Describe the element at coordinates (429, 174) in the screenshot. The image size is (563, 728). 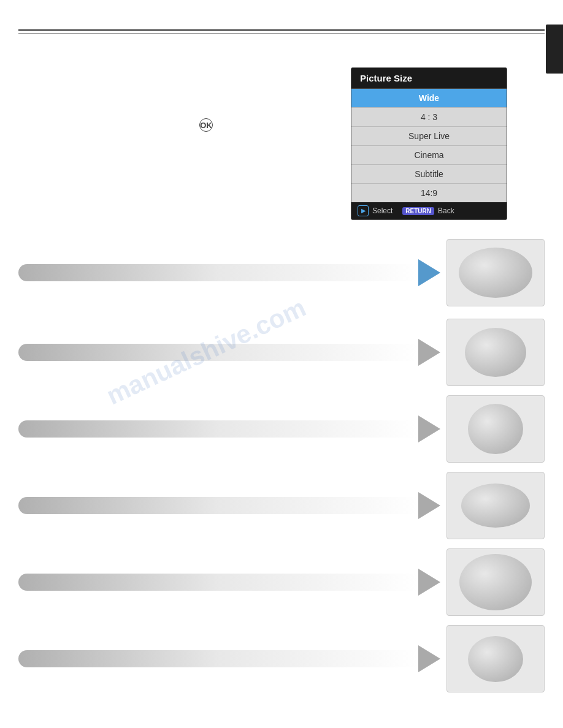
I see `menu-item-subtitle: Subtitle` at that location.